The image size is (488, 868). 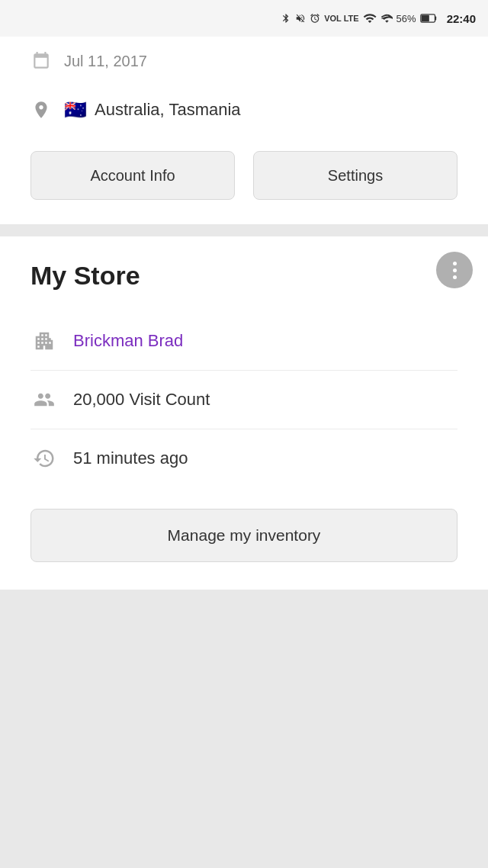 I want to click on store-name-text: Brickman Brad, so click(x=128, y=341).